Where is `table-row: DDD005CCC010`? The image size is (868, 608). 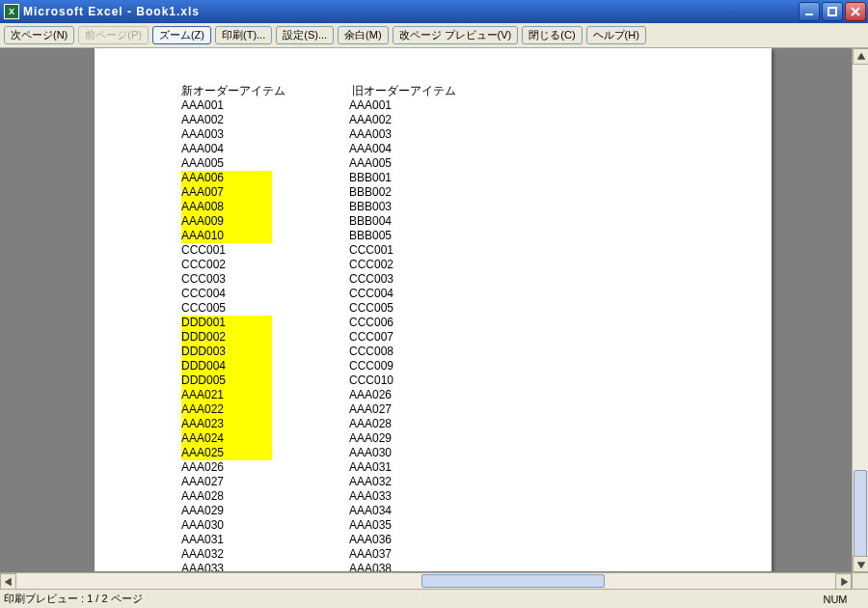
table-row: DDD005CCC010 is located at coordinates (363, 380).